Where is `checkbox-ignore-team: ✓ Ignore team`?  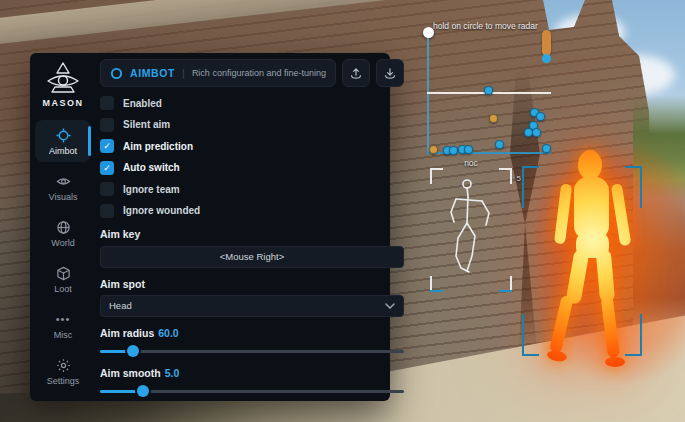 checkbox-ignore-team: ✓ Ignore team is located at coordinates (252, 189).